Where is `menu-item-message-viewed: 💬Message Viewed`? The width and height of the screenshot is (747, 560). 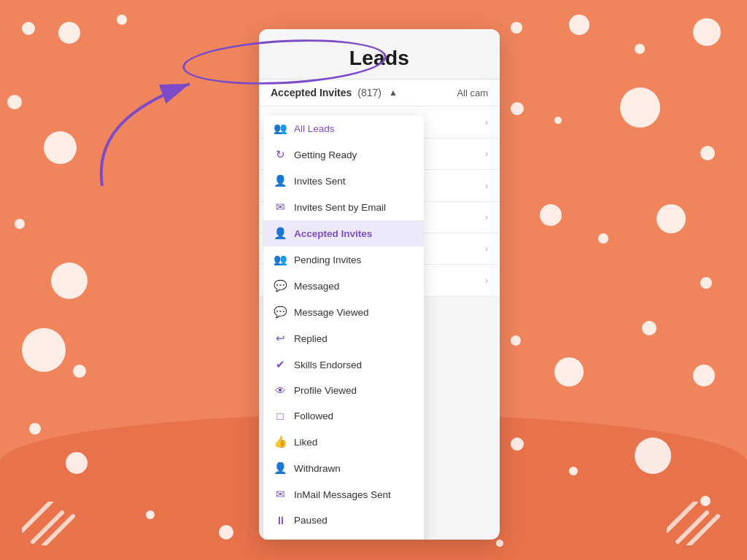 menu-item-message-viewed: 💬Message Viewed is located at coordinates (344, 312).